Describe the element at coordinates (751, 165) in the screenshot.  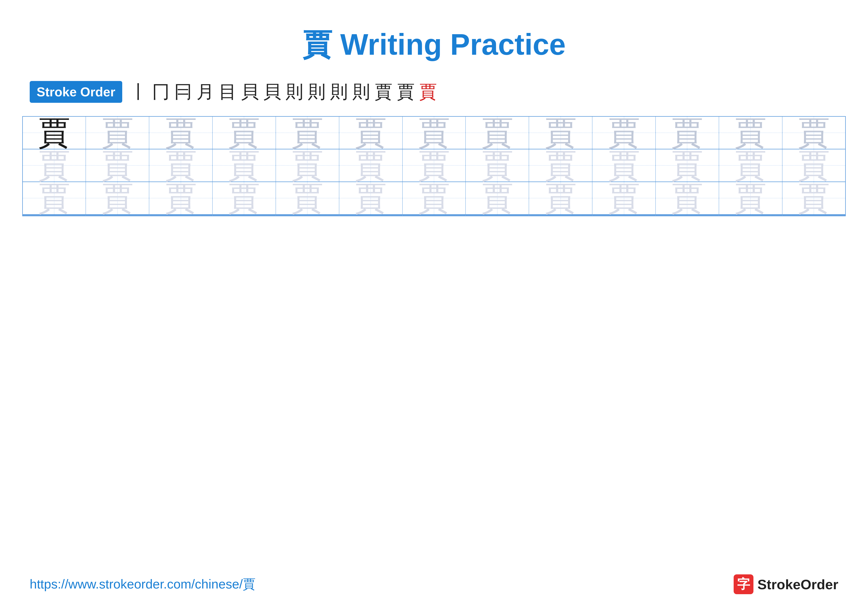
I see `cell-character-1-11: 賈` at that location.